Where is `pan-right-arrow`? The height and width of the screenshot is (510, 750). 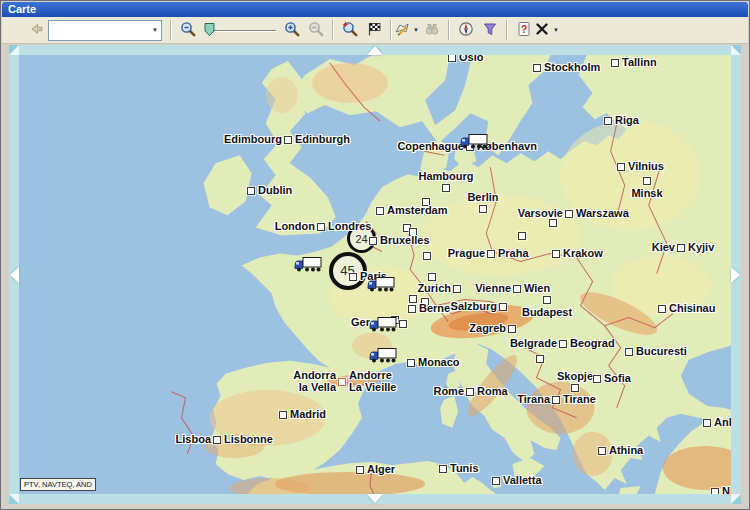
pan-right-arrow is located at coordinates (736, 275).